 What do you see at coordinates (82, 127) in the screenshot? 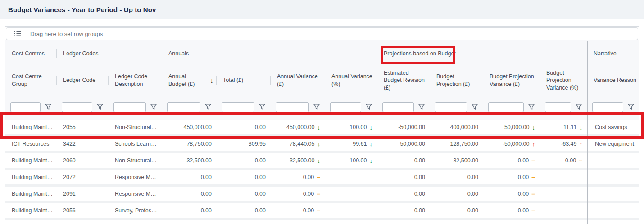
I see `cell-ledger-code: 2055` at bounding box center [82, 127].